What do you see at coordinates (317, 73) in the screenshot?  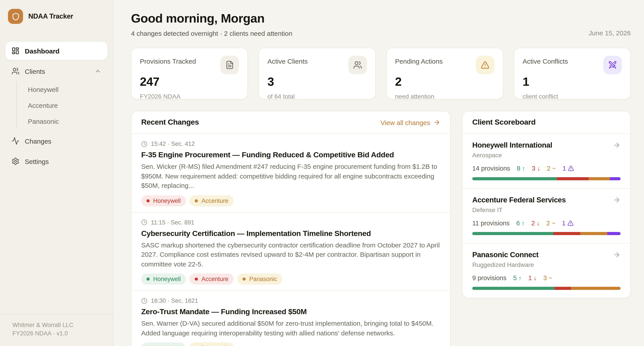 I see `stat-card-active-clients: Active Clients 3 of 64 total` at bounding box center [317, 73].